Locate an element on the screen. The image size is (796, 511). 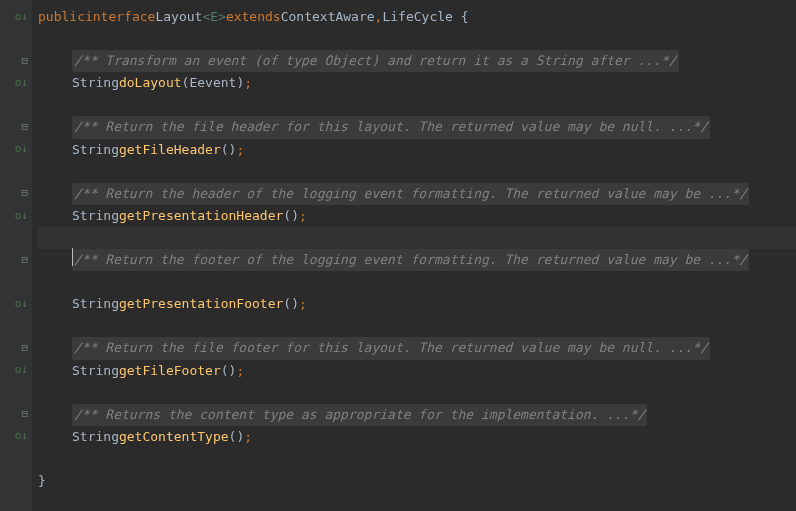
keyword-public: public is located at coordinates (62, 17).